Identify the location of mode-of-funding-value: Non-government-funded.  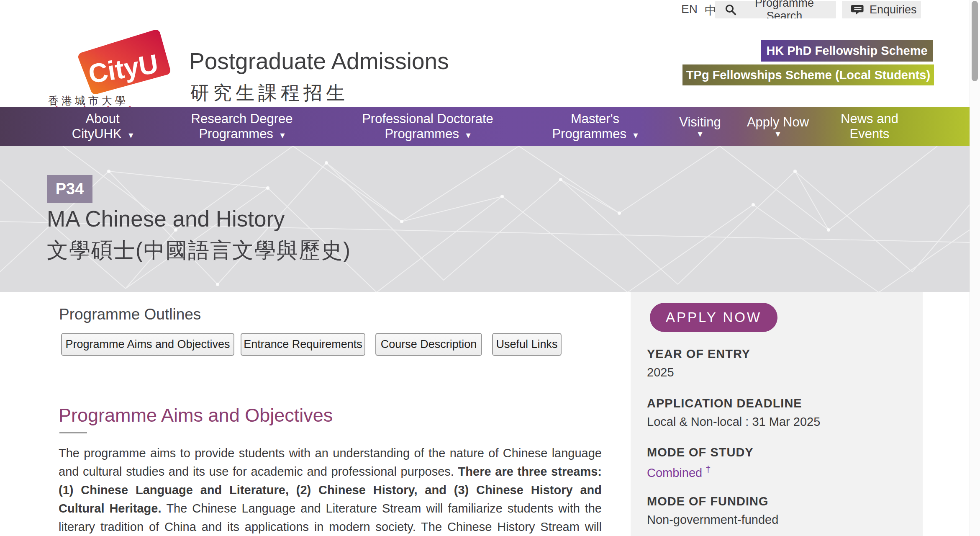
(713, 520).